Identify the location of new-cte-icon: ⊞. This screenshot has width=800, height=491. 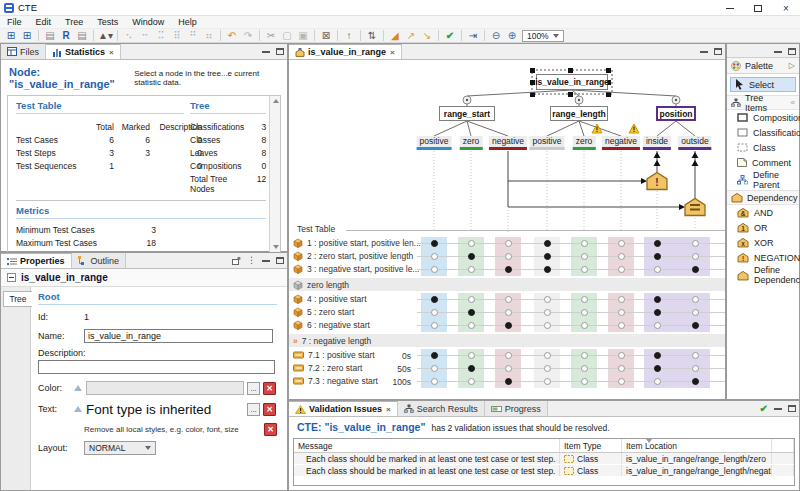
(11, 36).